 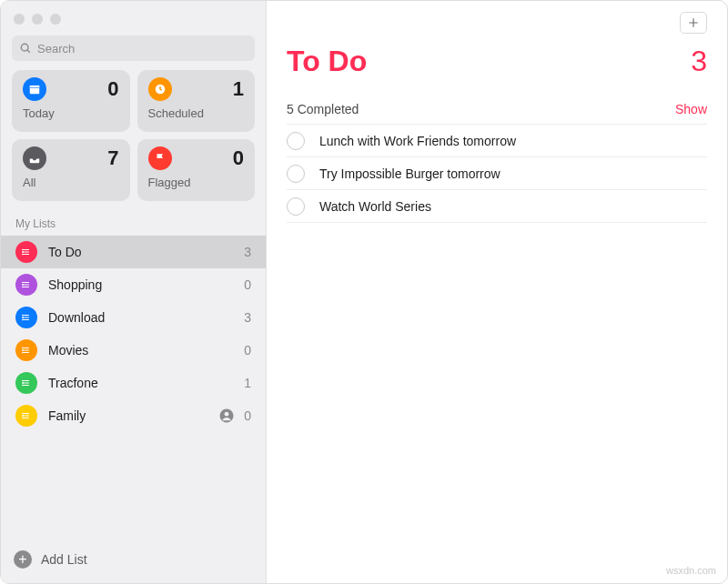 I want to click on list-name: Shopping, so click(x=146, y=285).